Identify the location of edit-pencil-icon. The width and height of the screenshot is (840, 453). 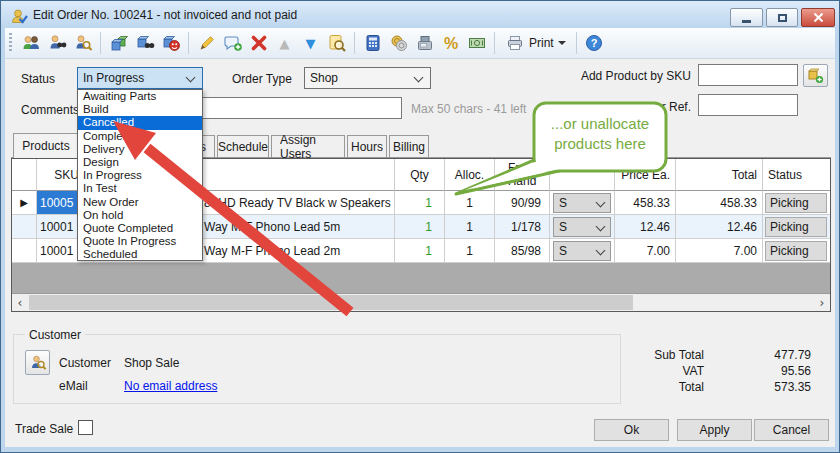
(206, 44).